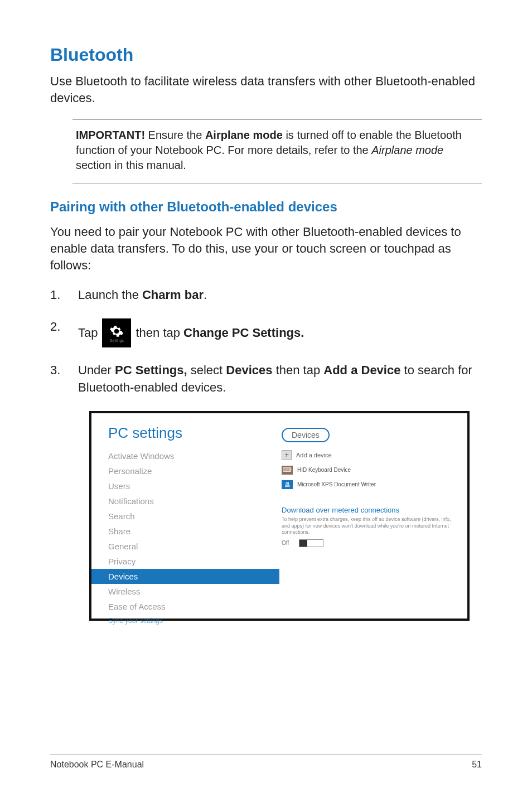  I want to click on step-number: 1., so click(64, 296).